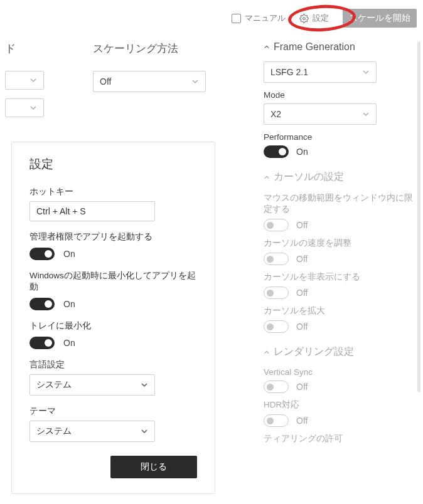  Describe the element at coordinates (92, 431) in the screenshot. I see `theme-select: システム` at that location.